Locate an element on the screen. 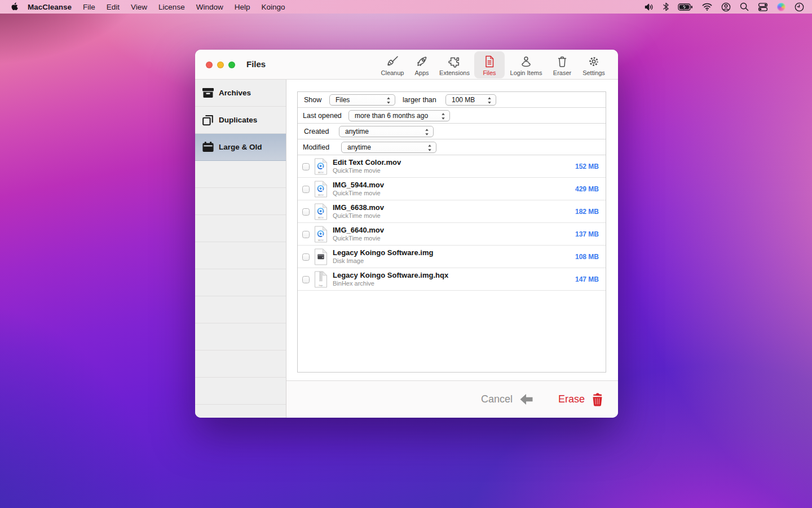 The height and width of the screenshot is (508, 812). erase-button: Erase is located at coordinates (581, 400).